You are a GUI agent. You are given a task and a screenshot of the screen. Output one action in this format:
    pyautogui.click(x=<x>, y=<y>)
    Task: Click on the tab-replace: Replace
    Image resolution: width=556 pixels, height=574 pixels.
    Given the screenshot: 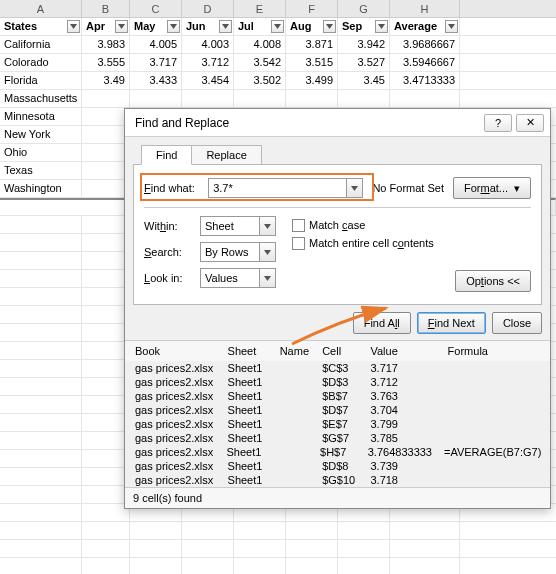 What is the action you would take?
    pyautogui.click(x=226, y=155)
    